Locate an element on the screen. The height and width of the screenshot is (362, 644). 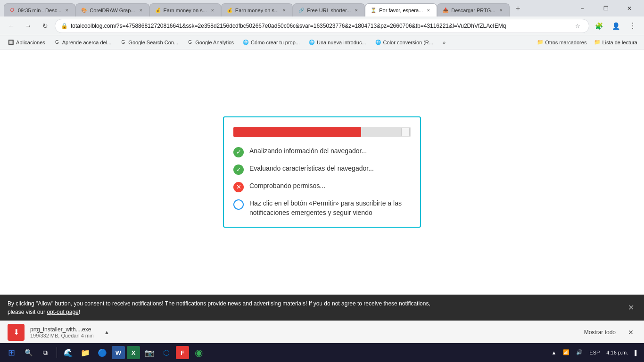
bottom-bar-text: By clicking "Allow" button, you consent … is located at coordinates (220, 308).